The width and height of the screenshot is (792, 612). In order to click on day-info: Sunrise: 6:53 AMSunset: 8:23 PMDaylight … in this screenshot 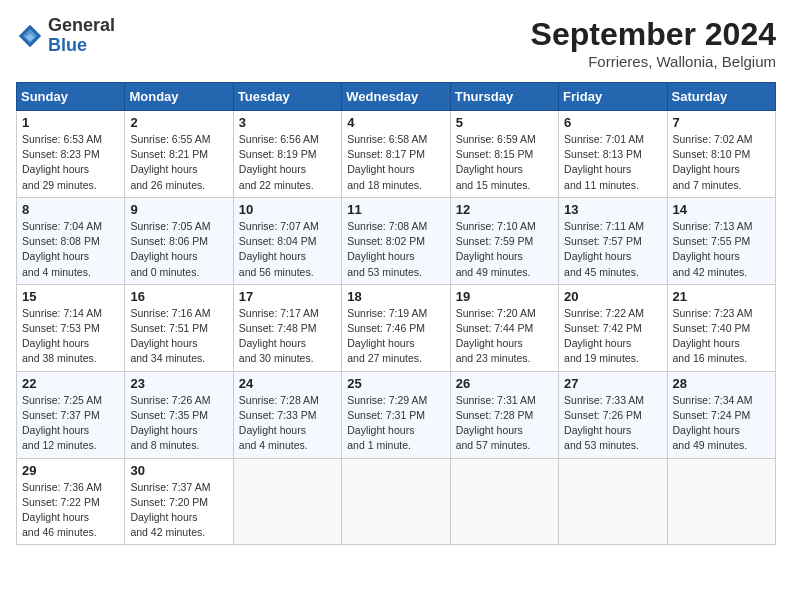, I will do `click(70, 162)`.